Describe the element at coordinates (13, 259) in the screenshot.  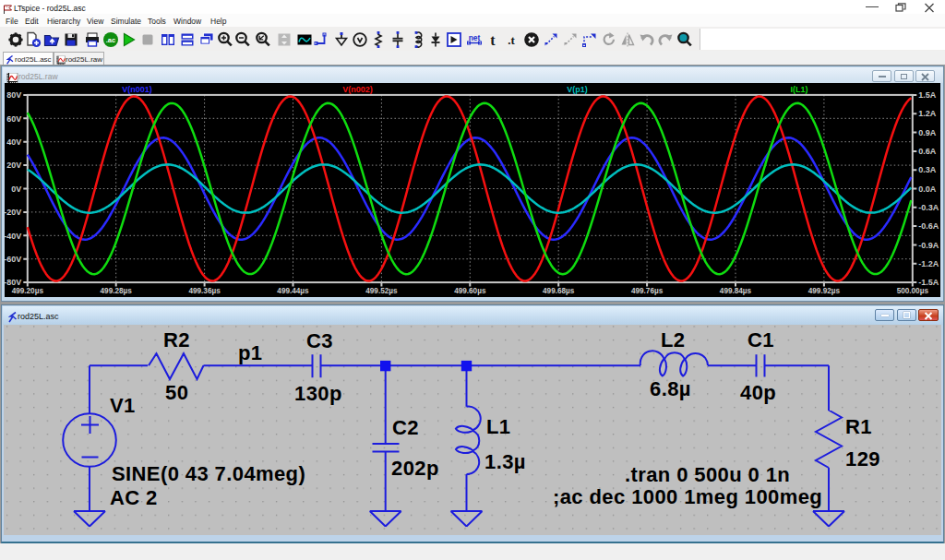
I see `svg-text: -60V` at that location.